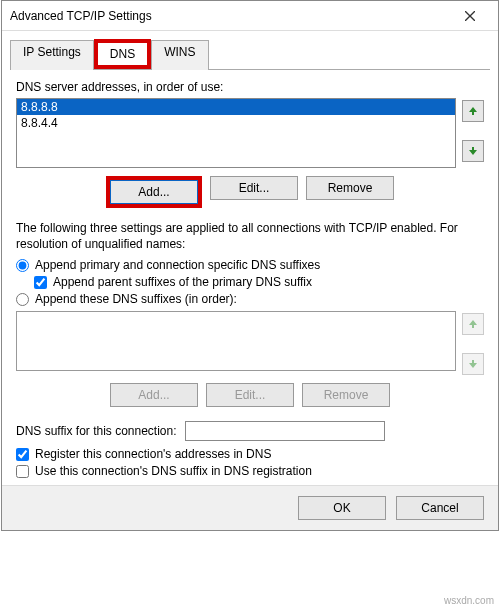 The width and height of the screenshot is (500, 610). Describe the element at coordinates (22, 266) in the screenshot. I see `radio-append-primary-input` at that location.